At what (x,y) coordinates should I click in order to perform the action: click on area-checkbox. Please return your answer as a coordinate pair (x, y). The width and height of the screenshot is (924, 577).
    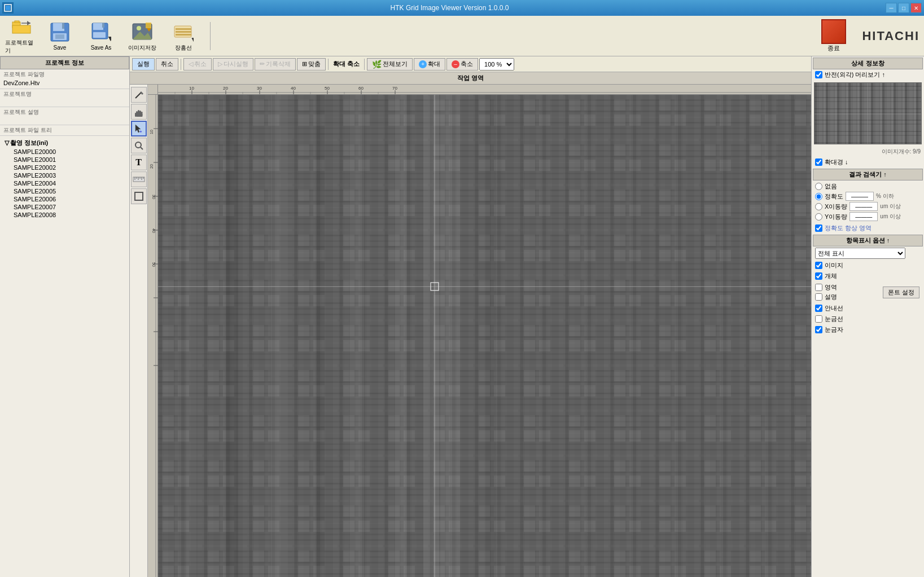
    Looking at the image, I should click on (818, 288).